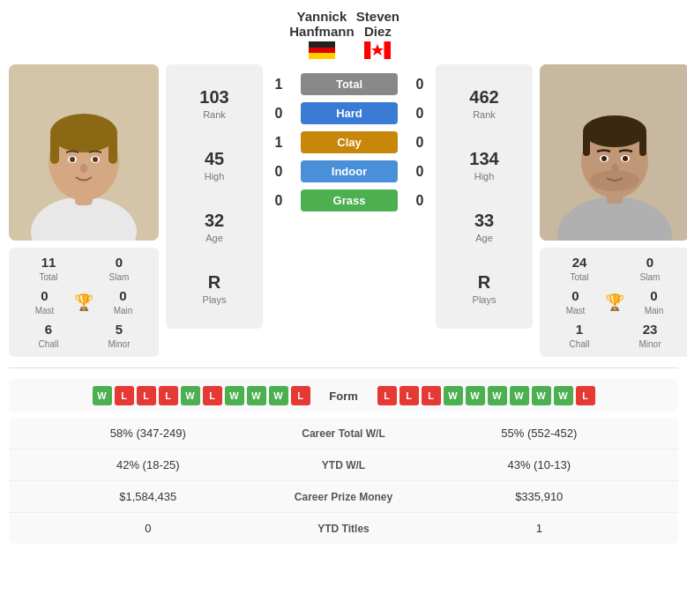  What do you see at coordinates (148, 434) in the screenshot?
I see `career-wl-left: 58% (347-249)` at bounding box center [148, 434].